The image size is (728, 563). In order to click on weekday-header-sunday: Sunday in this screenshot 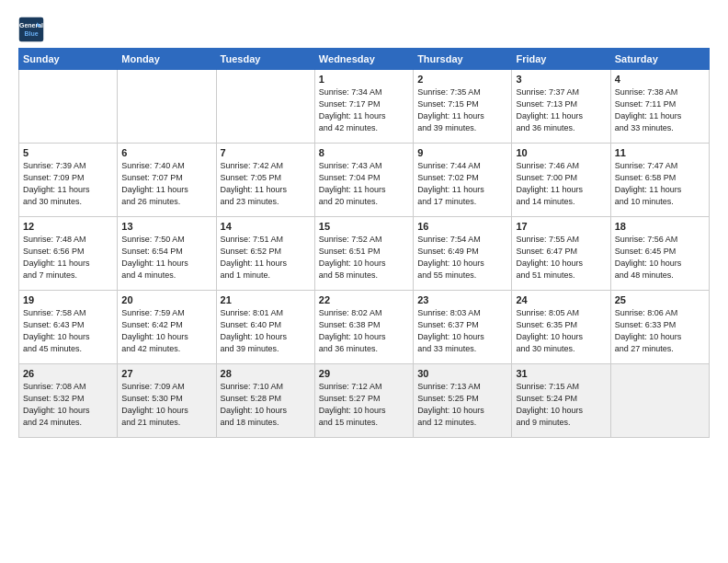, I will do `click(68, 59)`.